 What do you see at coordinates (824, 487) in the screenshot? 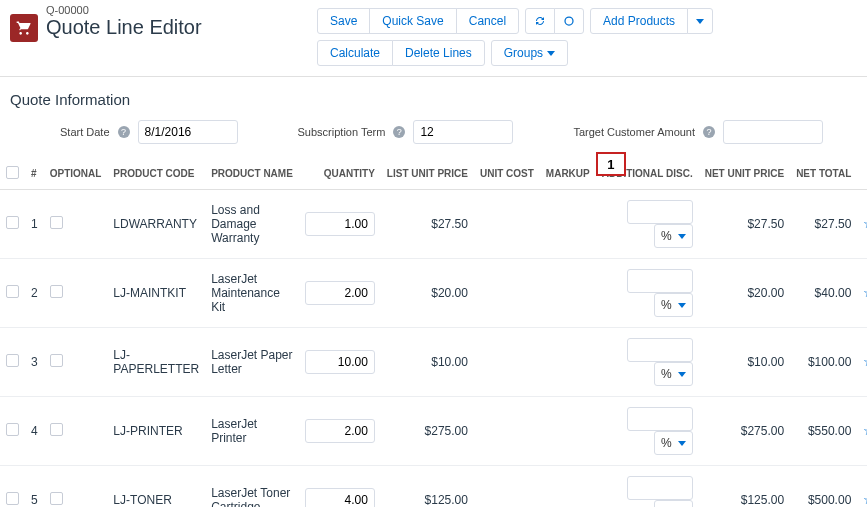
I see `net-total: $500.00` at bounding box center [824, 487].